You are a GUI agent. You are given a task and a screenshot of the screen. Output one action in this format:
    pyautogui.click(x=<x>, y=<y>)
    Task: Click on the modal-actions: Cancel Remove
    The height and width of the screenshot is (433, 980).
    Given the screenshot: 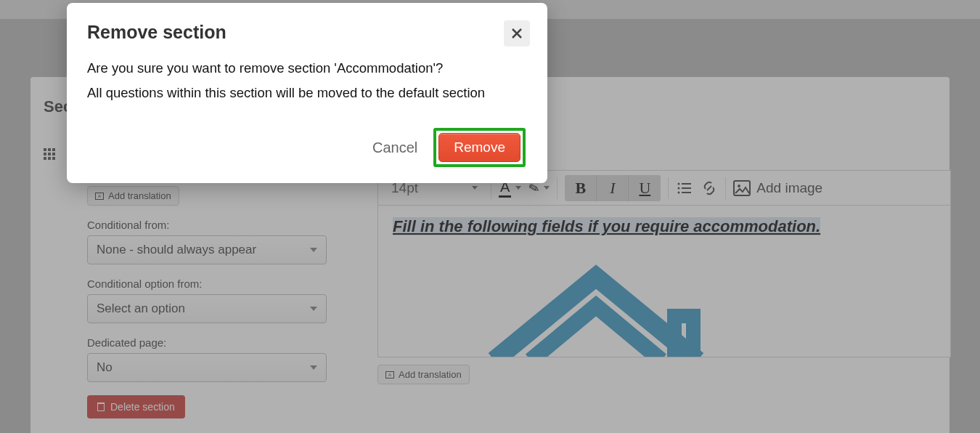 What is the action you would take?
    pyautogui.click(x=306, y=147)
    